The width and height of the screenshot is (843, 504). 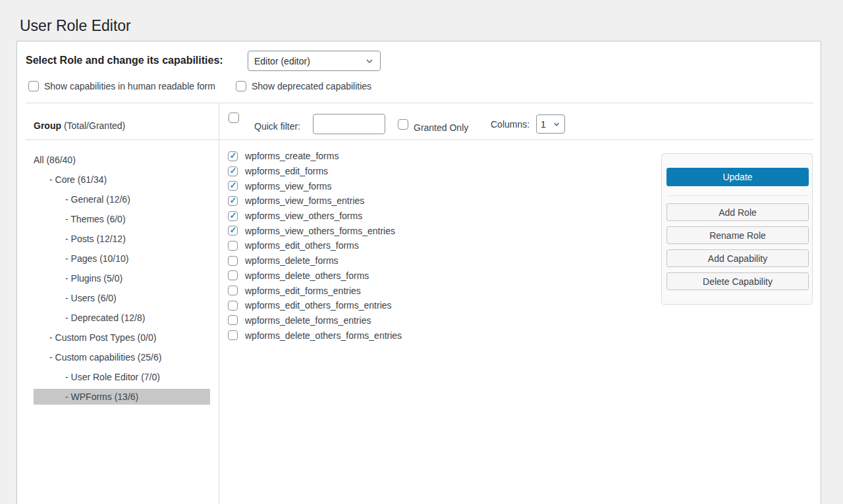 What do you see at coordinates (315, 186) in the screenshot?
I see `capability-row: wpforms_view_forms` at bounding box center [315, 186].